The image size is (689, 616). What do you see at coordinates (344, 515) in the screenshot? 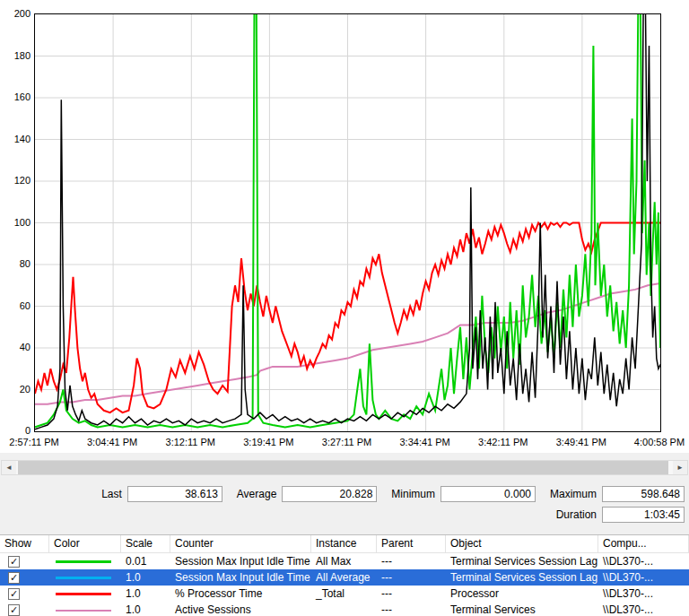
I see `duration-row: Duration 1:03:45` at bounding box center [344, 515].